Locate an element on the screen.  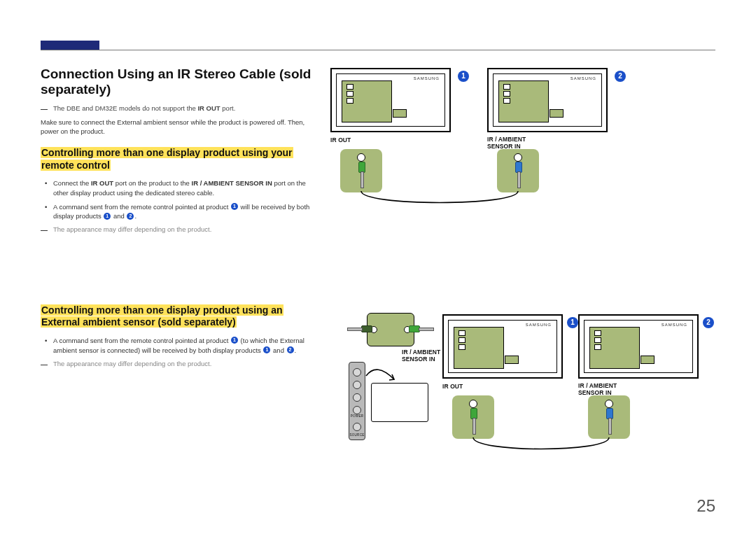
dark-green-jack-icon is located at coordinates (358, 328).